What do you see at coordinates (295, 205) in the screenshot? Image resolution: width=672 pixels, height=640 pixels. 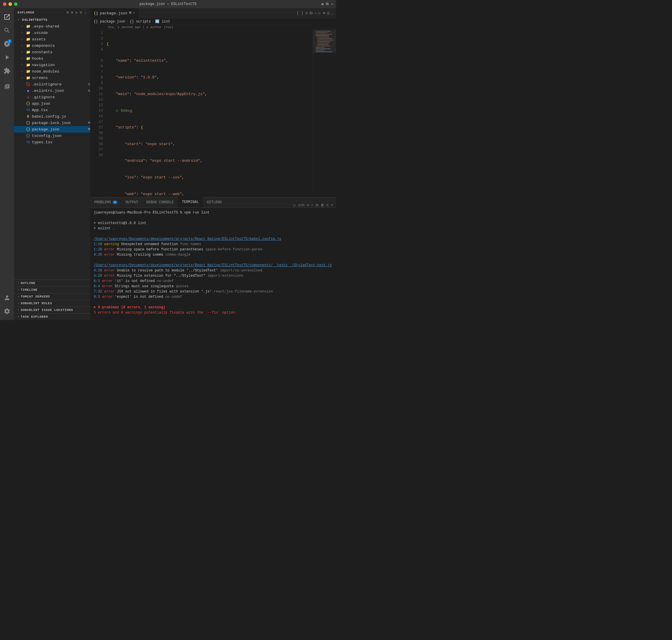 I see `terminal-run-icon: ▷` at bounding box center [295, 205].